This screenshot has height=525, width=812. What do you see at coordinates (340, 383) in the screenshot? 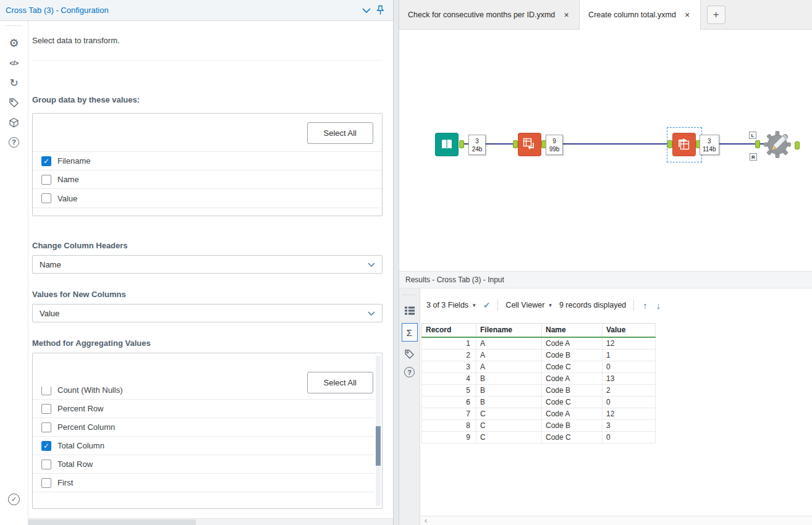
I see `aggregation-select-all-button: Select All` at bounding box center [340, 383].